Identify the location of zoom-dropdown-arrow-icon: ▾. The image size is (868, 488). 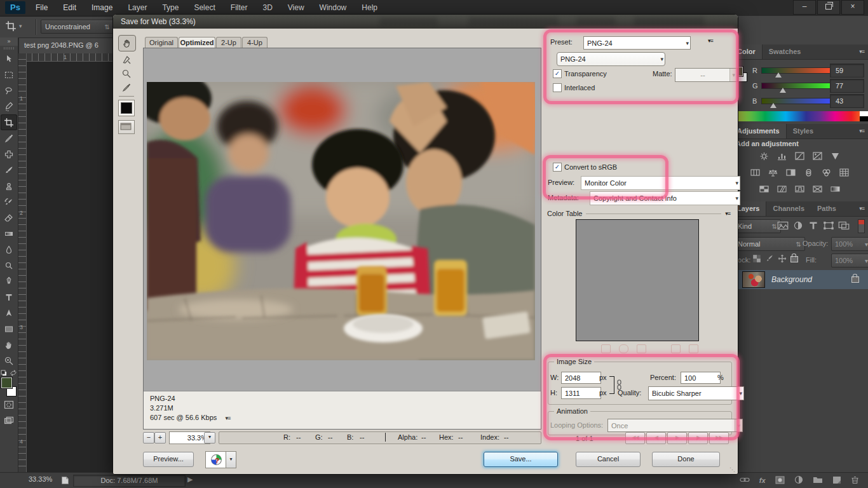
(210, 438).